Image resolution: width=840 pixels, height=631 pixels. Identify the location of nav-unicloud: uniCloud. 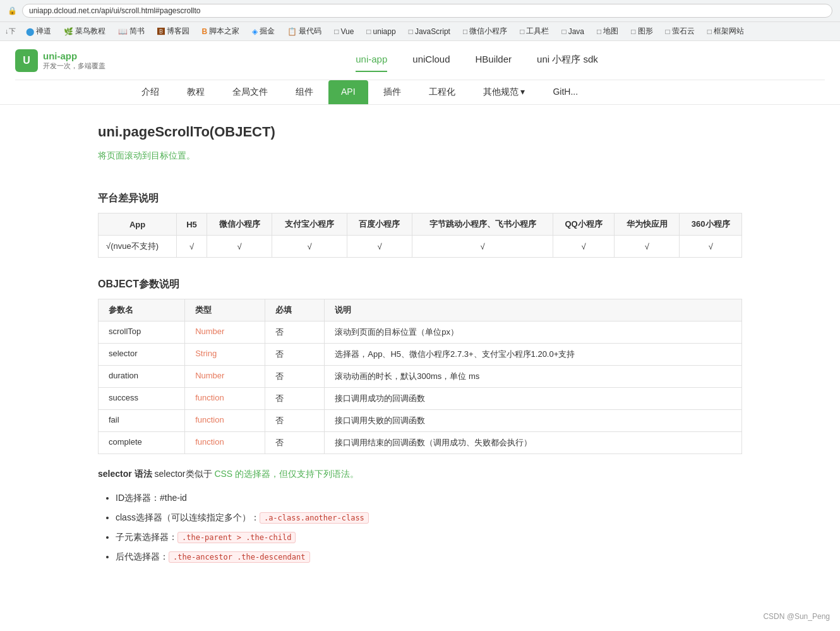
(431, 61).